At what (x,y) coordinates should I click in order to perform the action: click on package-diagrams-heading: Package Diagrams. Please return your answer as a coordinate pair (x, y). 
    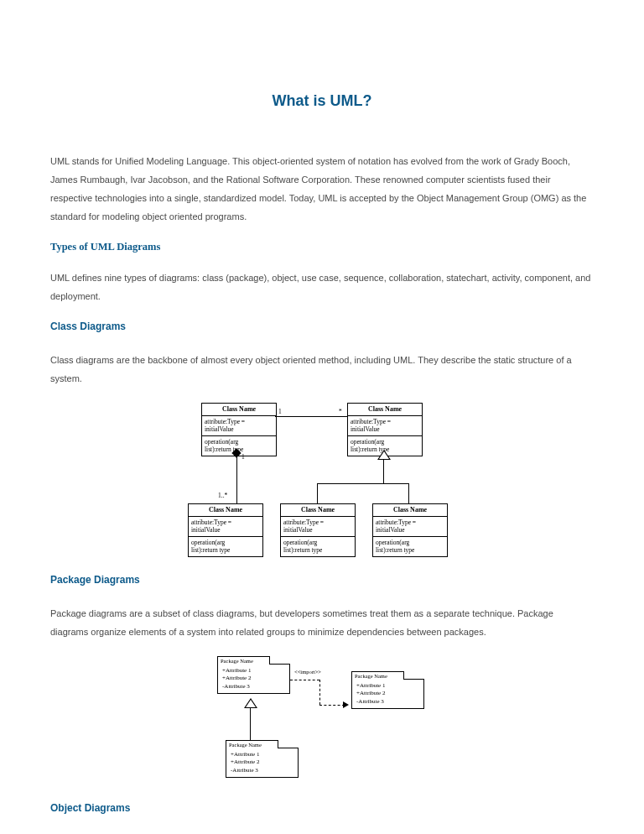
    Looking at the image, I should click on (322, 580).